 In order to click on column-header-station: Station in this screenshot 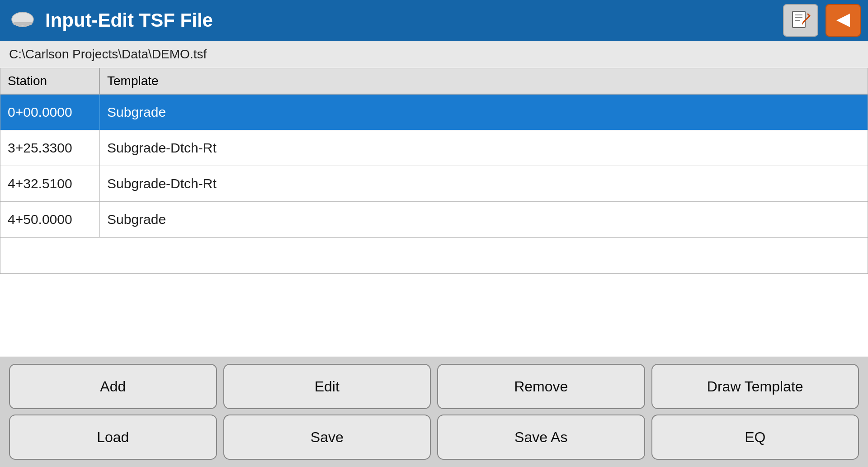, I will do `click(50, 81)`.